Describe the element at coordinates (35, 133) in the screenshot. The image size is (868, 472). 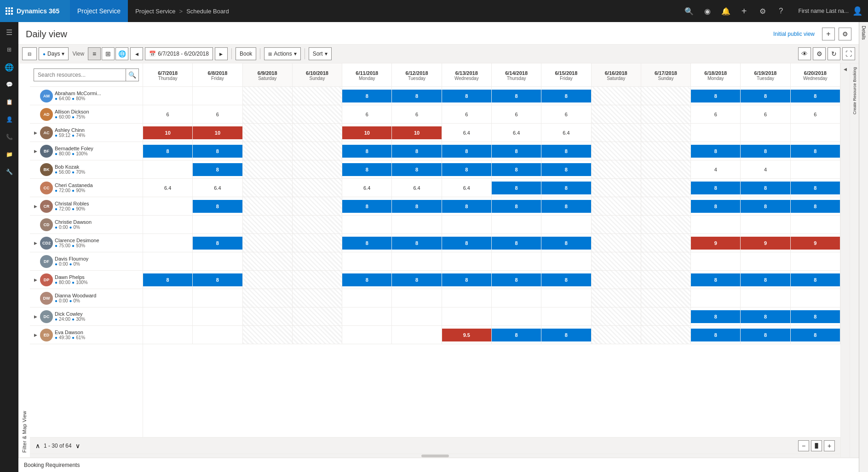
I see `resource-expand-icon: ▶` at that location.